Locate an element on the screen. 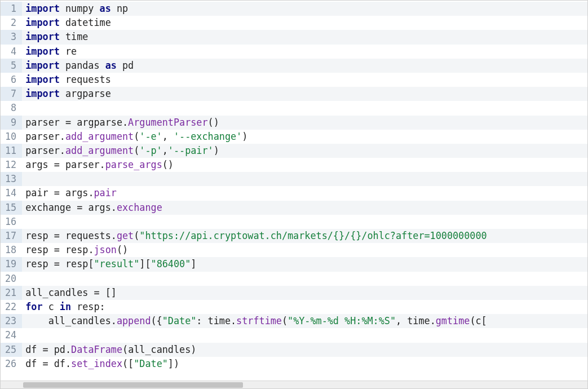 Image resolution: width=588 pixels, height=389 pixels. line-number: 6 is located at coordinates (11, 80).